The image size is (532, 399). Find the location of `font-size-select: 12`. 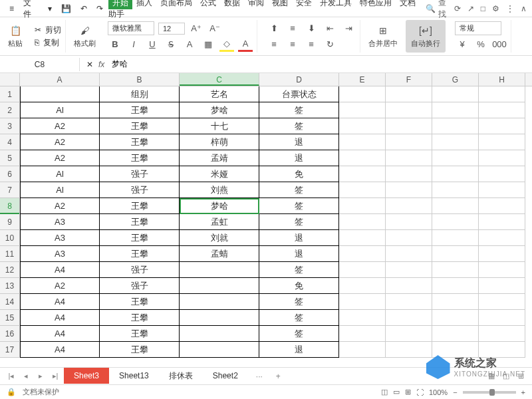

font-size-select: 12 is located at coordinates (172, 29).